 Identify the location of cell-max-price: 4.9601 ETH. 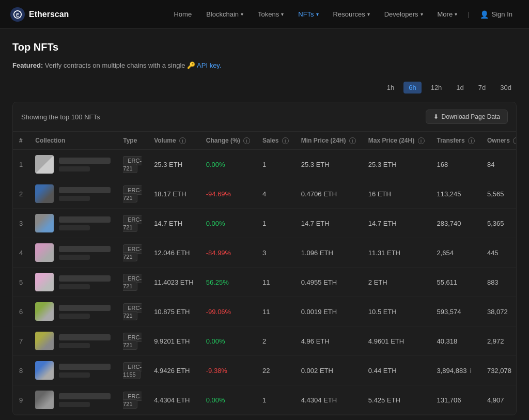
(397, 341).